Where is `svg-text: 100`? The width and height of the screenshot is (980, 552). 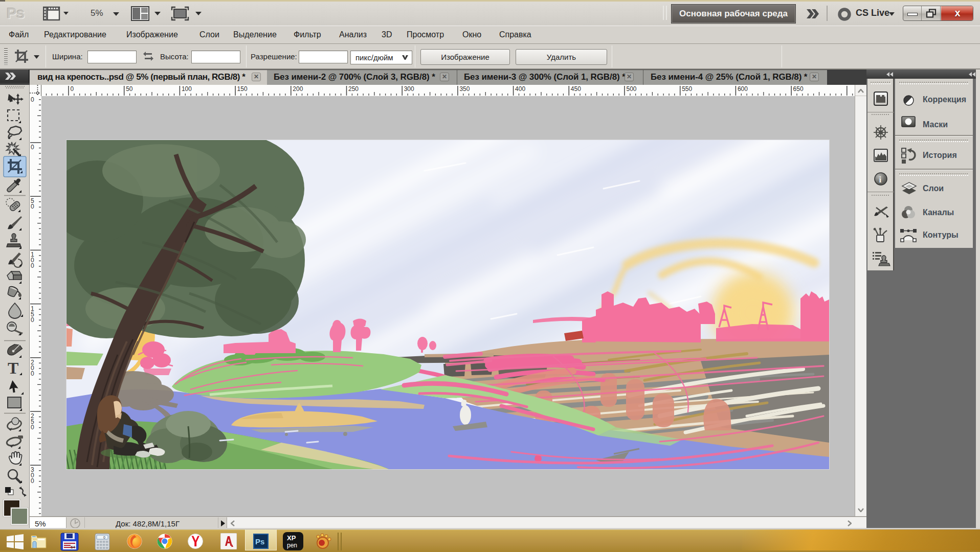 svg-text: 100 is located at coordinates (187, 89).